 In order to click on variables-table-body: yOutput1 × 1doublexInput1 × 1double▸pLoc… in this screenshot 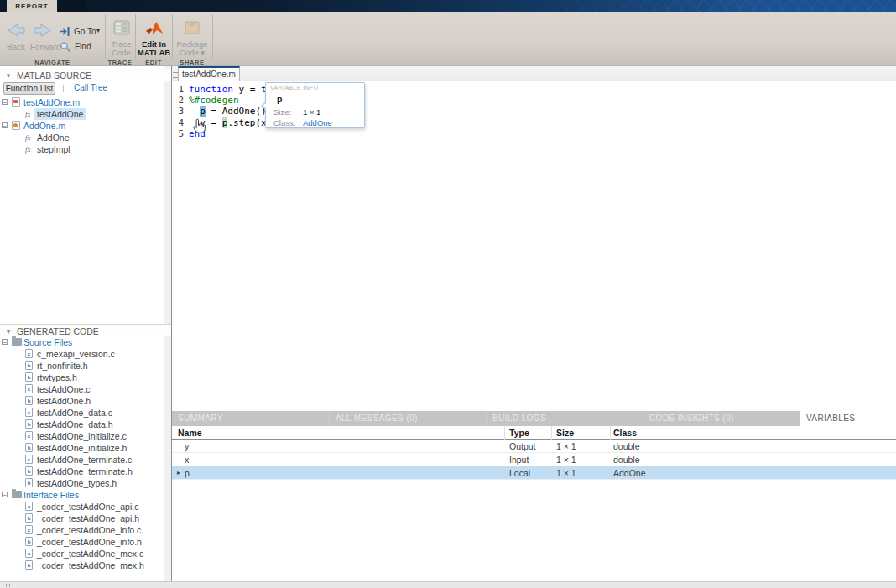, I will do `click(534, 460)`.